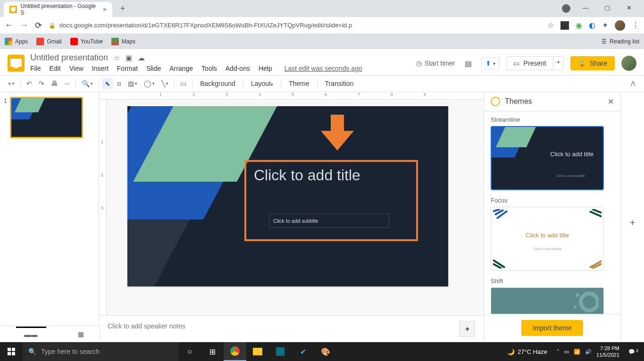 The width and height of the screenshot is (644, 361). What do you see at coordinates (467, 329) in the screenshot?
I see `explore-button: ✦` at bounding box center [467, 329].